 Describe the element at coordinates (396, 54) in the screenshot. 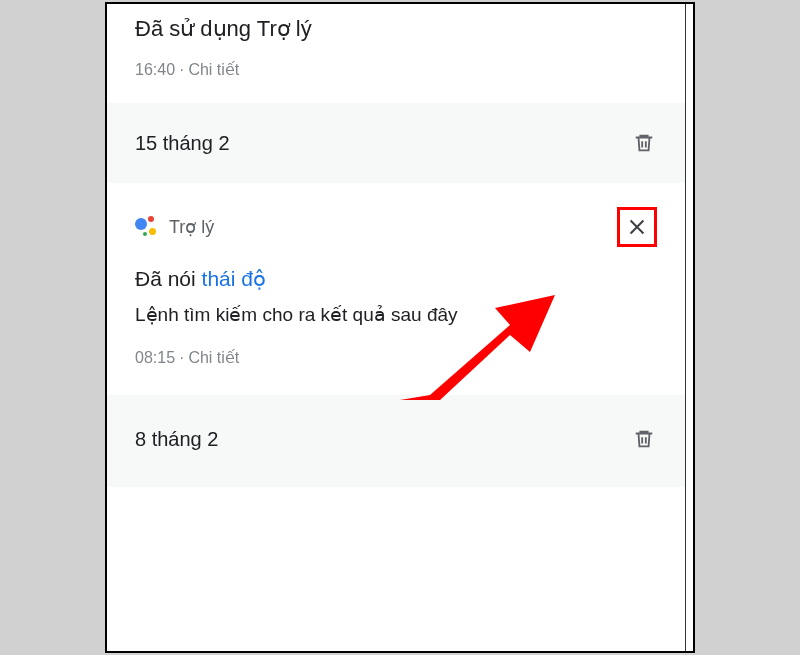

I see `activity-item-prev: Đã sử dụng Trợ lý 16:40 · Chi tiết` at that location.